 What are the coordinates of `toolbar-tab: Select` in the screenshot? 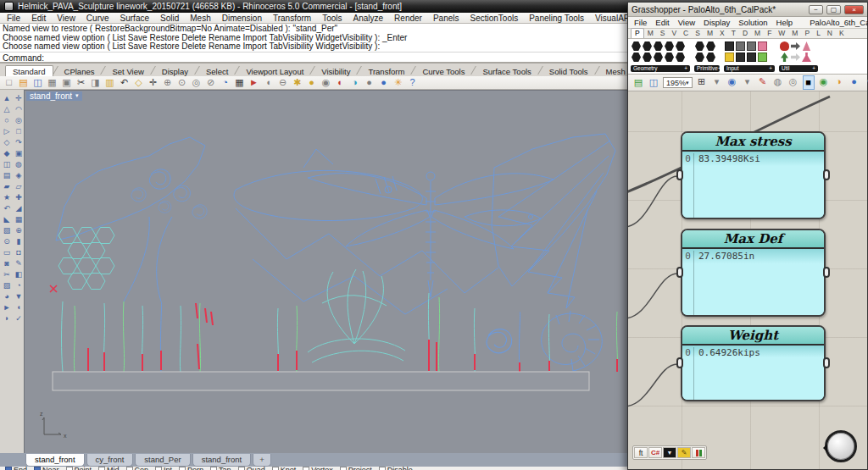 It's located at (217, 71).